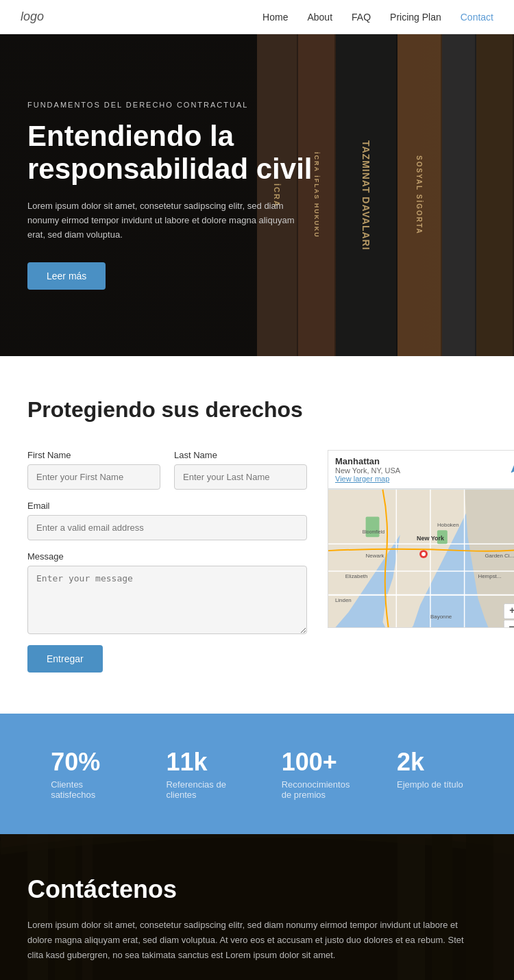 This screenshot has width=514, height=980. I want to click on last-name-input, so click(241, 477).